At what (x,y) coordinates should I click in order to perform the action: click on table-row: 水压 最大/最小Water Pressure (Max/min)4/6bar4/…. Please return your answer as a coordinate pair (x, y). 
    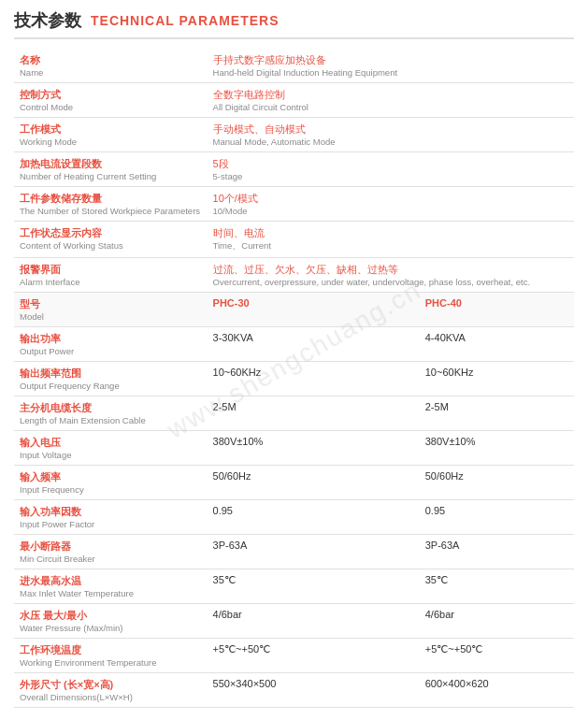
    Looking at the image, I should click on (294, 621).